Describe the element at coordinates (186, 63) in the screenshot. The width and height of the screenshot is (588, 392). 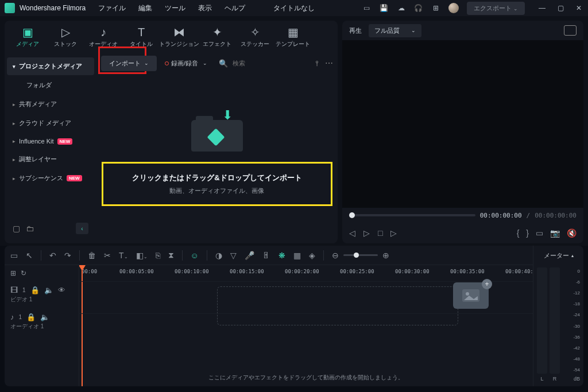
I see `record-button: 録画/録音⌄` at that location.